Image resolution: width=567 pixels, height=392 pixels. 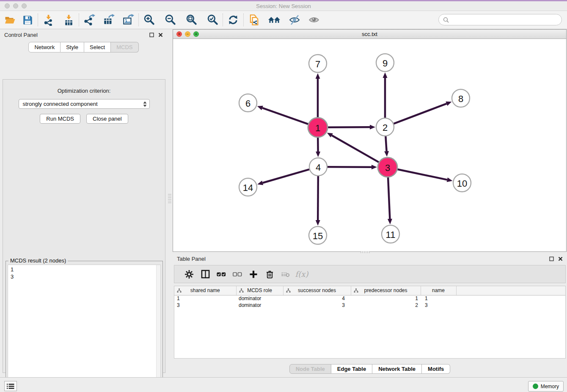 What do you see at coordinates (270, 274) in the screenshot?
I see `delete-column-button` at bounding box center [270, 274].